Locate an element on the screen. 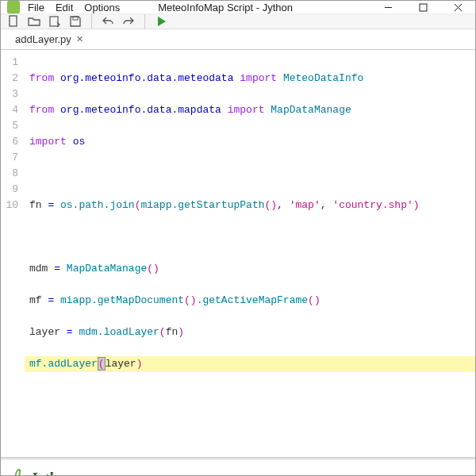 The width and height of the screenshot is (476, 476). close-button is located at coordinates (458, 7).